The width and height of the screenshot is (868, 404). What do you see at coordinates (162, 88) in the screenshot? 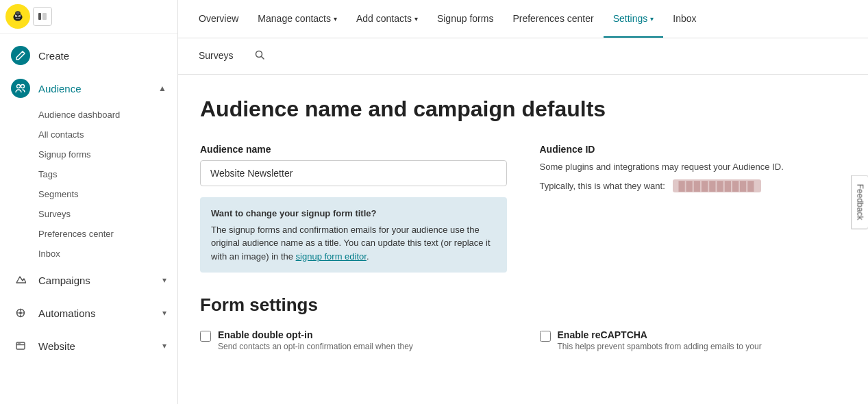
I see `chevron-up-icon: ▲` at bounding box center [162, 88].